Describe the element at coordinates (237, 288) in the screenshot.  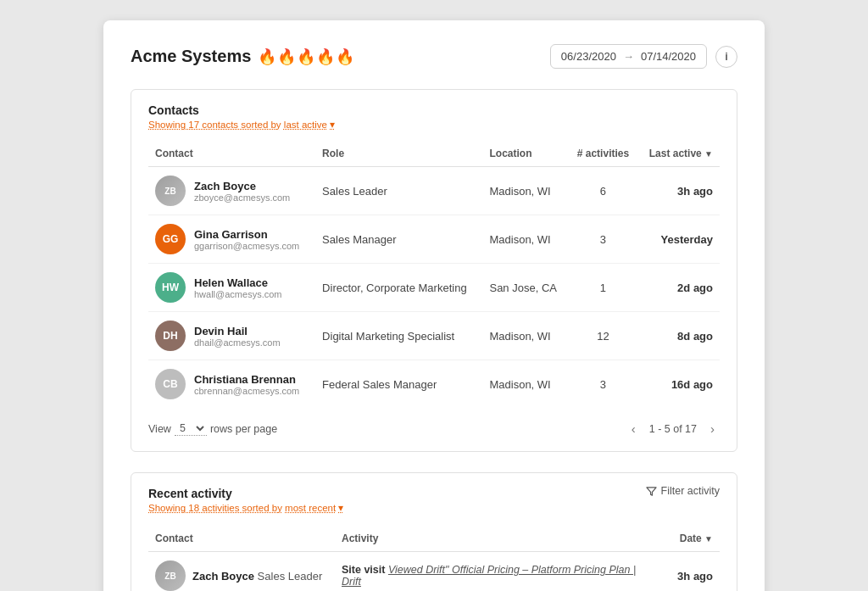
I see `contact-info: Helen Wallace hwall@acmesys.com` at that location.